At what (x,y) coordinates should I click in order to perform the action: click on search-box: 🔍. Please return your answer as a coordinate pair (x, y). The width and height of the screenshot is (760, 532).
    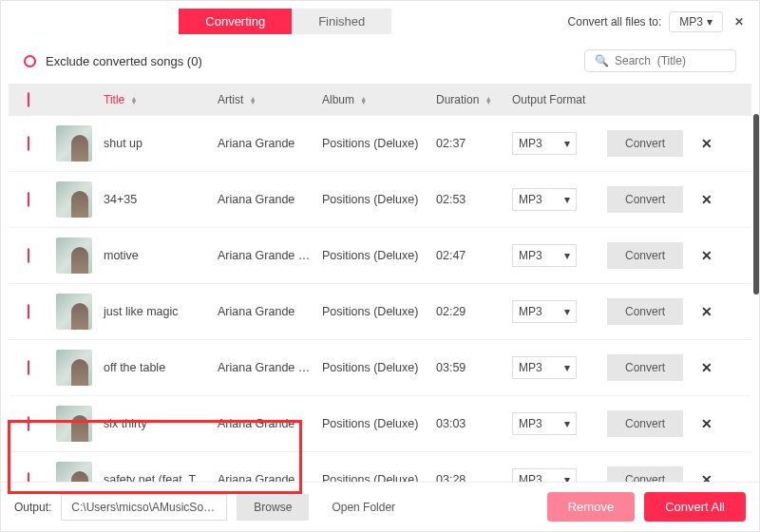
    Looking at the image, I should click on (660, 61).